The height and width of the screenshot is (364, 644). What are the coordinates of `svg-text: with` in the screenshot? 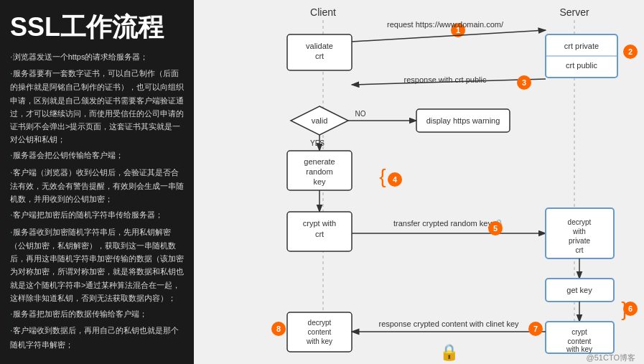 It's located at (579, 231).